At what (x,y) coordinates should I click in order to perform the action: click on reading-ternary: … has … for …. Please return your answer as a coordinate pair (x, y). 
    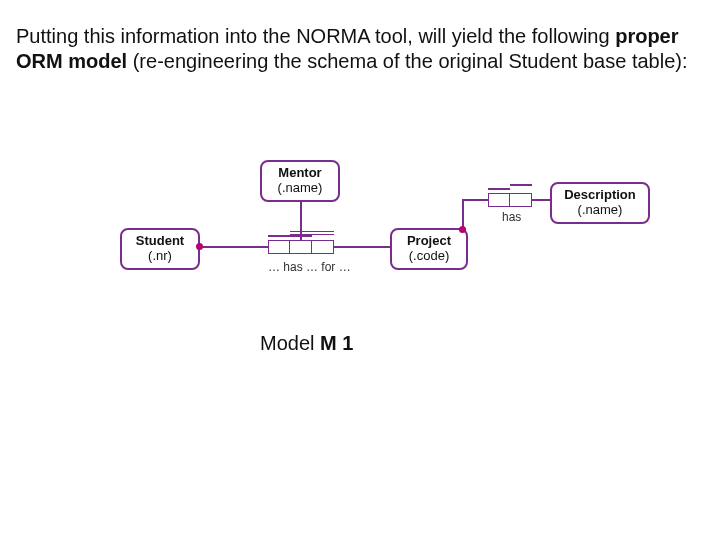
    Looking at the image, I should click on (310, 267).